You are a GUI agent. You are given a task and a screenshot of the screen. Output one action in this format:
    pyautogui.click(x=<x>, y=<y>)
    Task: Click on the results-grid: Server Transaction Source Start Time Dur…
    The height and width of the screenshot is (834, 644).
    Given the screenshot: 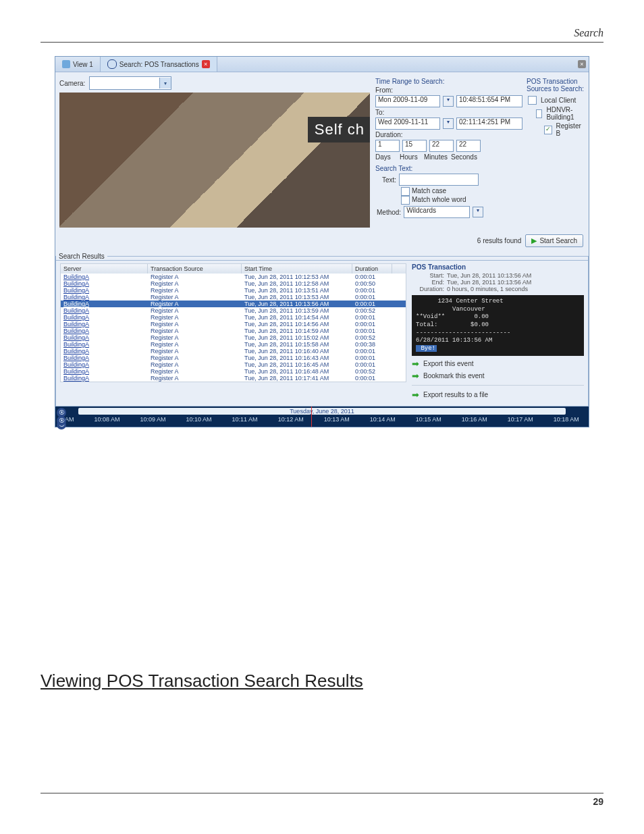 What is the action you would take?
    pyautogui.click(x=234, y=323)
    